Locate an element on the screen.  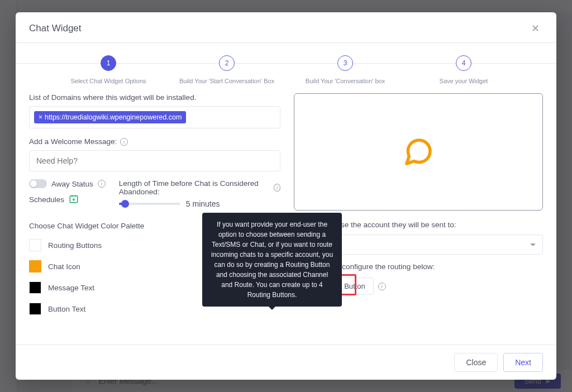
swatch-label: Routing Buttons is located at coordinates (75, 246).